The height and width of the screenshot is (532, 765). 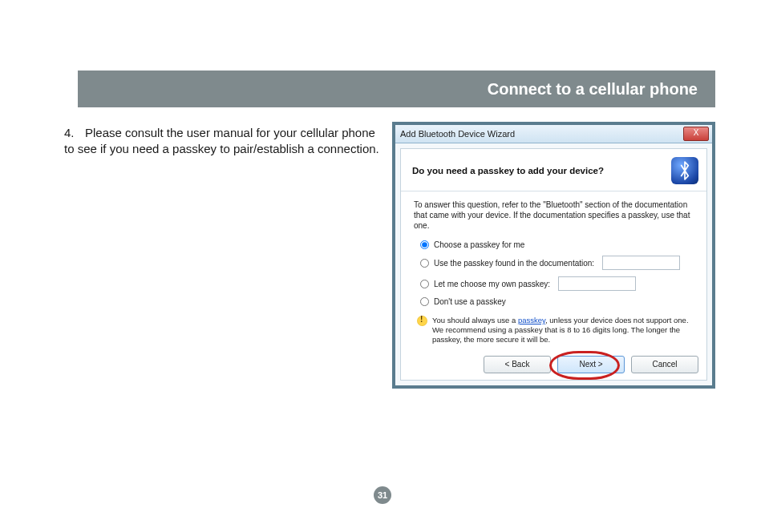 I want to click on own-passkey-field, so click(x=597, y=284).